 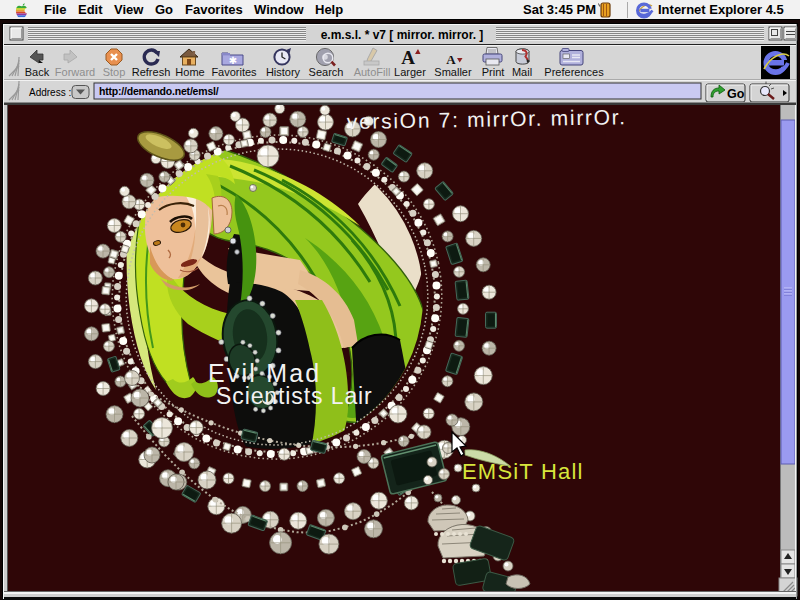 I want to click on svg-text: AutoFill, so click(x=372, y=72).